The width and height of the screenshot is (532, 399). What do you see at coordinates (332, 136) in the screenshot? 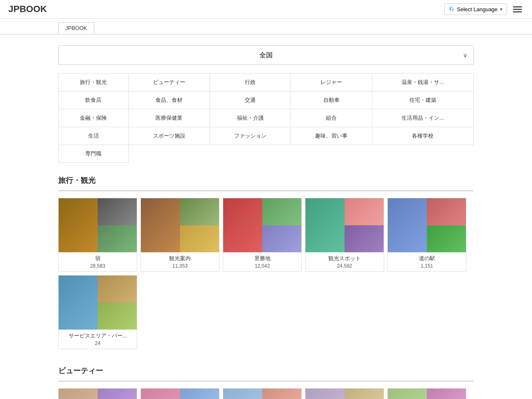
I see `category-cell: 趣味、習い事` at bounding box center [332, 136].